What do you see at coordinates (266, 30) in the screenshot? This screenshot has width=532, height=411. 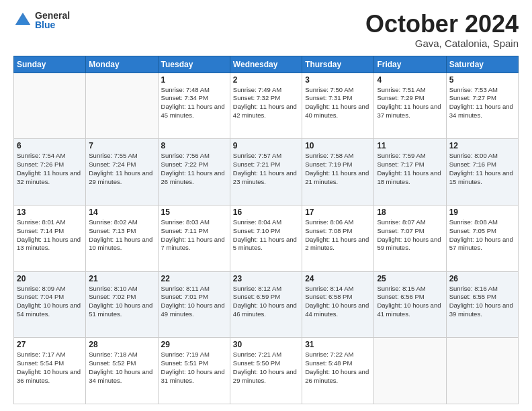 I see `header: General Blue October 2024 Gava, Cataloni…` at bounding box center [266, 30].